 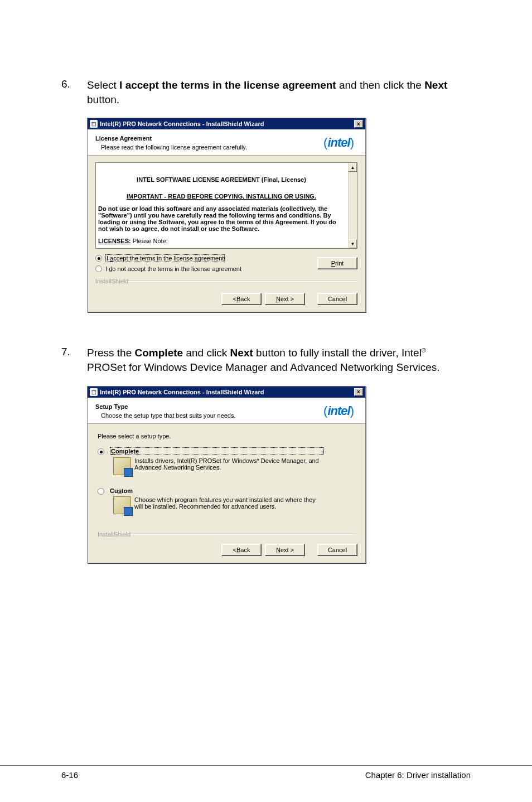 What do you see at coordinates (70, 775) in the screenshot?
I see `page-number: 6-16` at bounding box center [70, 775].